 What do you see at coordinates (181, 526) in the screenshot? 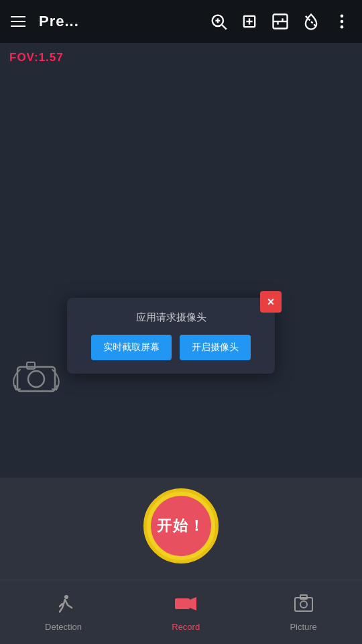
I see `start-button: 开始！` at bounding box center [181, 526].